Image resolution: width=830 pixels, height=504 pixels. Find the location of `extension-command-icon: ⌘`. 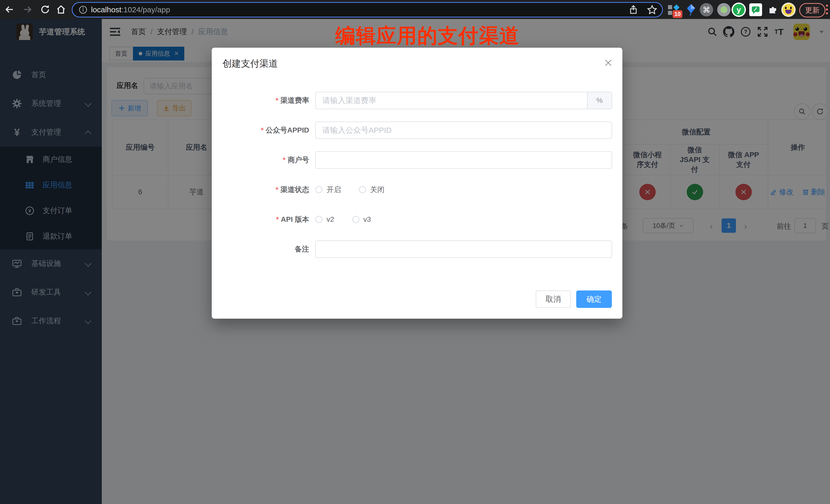

extension-command-icon: ⌘ is located at coordinates (707, 10).